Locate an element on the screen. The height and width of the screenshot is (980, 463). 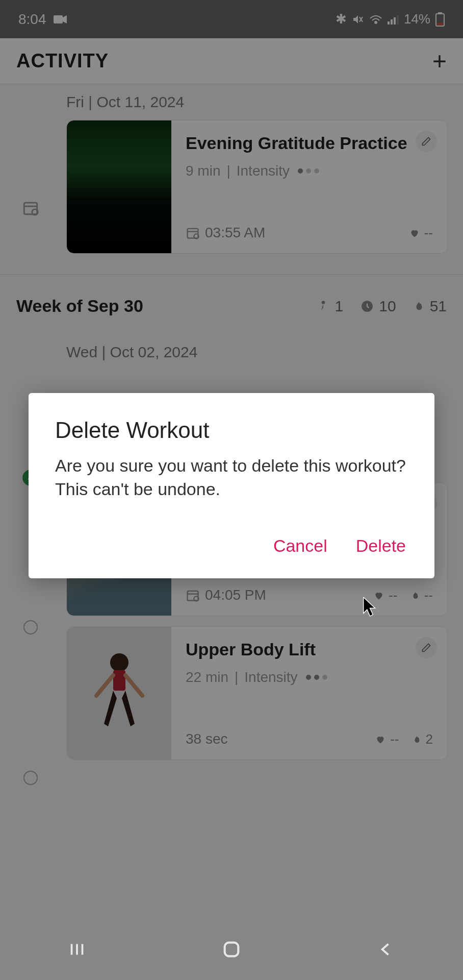
recents-button is located at coordinates (77, 949).